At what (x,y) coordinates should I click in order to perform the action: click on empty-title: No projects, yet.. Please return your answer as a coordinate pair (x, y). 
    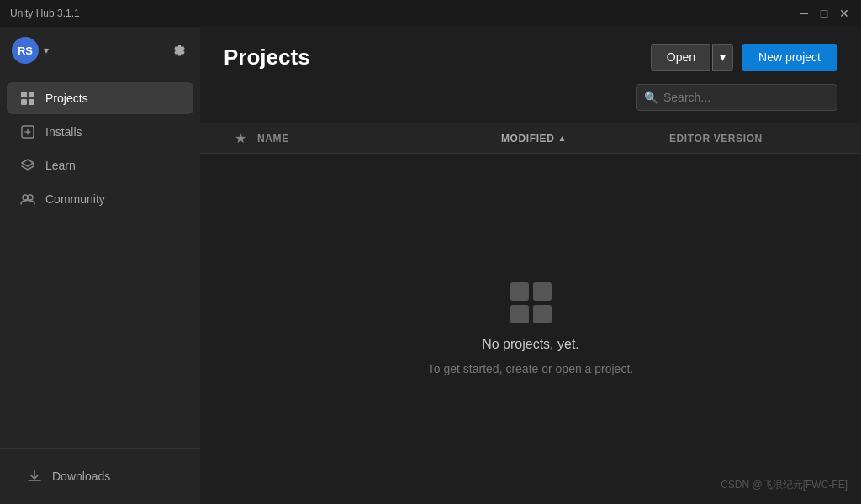
    Looking at the image, I should click on (531, 344).